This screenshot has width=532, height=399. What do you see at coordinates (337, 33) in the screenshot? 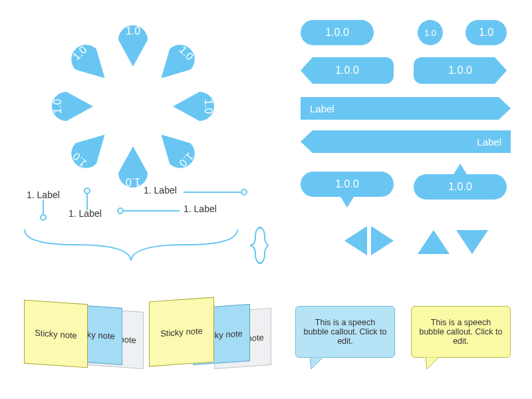
I see `pill-badge: 1.0.0` at bounding box center [337, 33].